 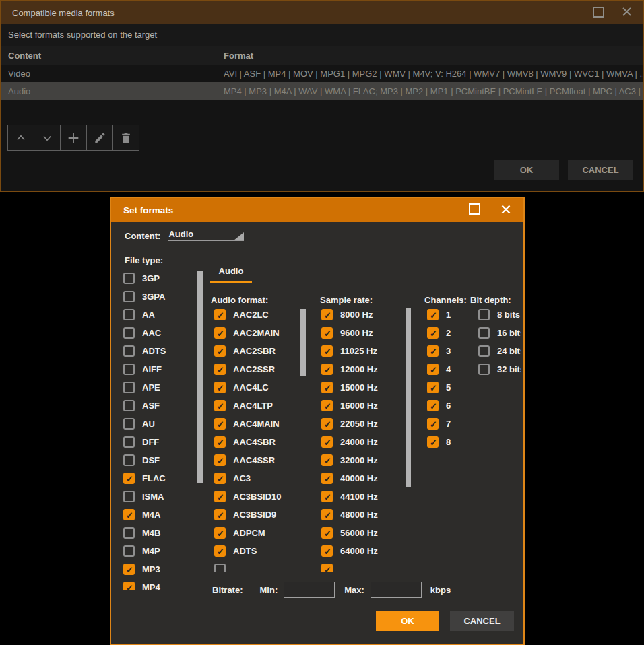 What do you see at coordinates (361, 388) in the screenshot?
I see `sample-rate-checkbox-row: 15000 Hz` at bounding box center [361, 388].